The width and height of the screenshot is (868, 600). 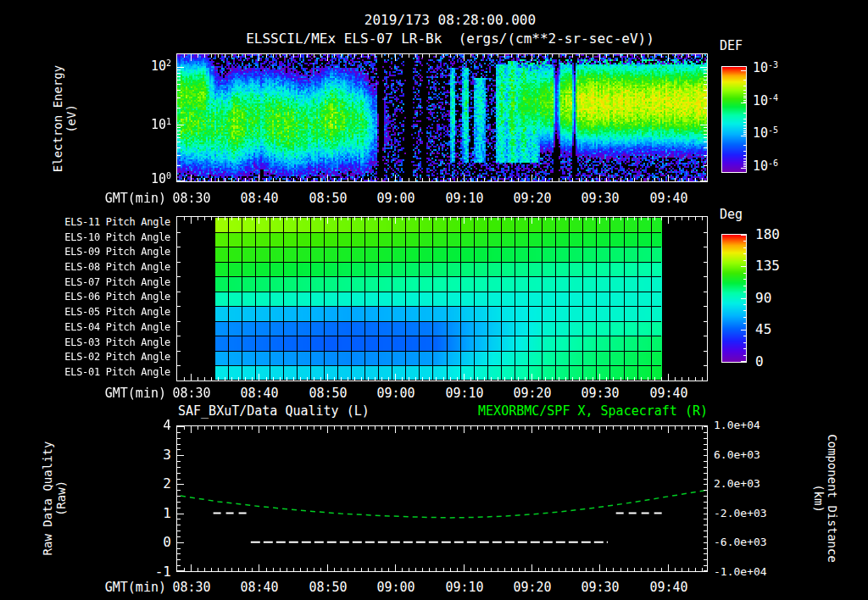 What do you see at coordinates (153, 542) in the screenshot?
I see `panel3-y-tick-0: 0` at bounding box center [153, 542].